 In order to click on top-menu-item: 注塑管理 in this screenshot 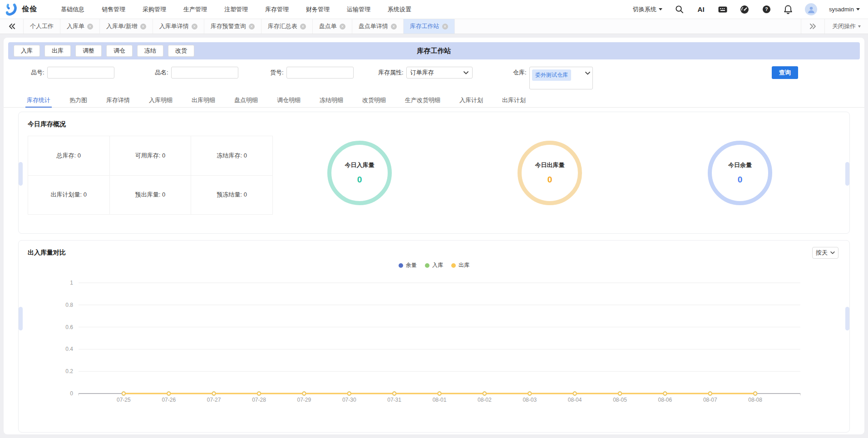, I will do `click(236, 10)`.